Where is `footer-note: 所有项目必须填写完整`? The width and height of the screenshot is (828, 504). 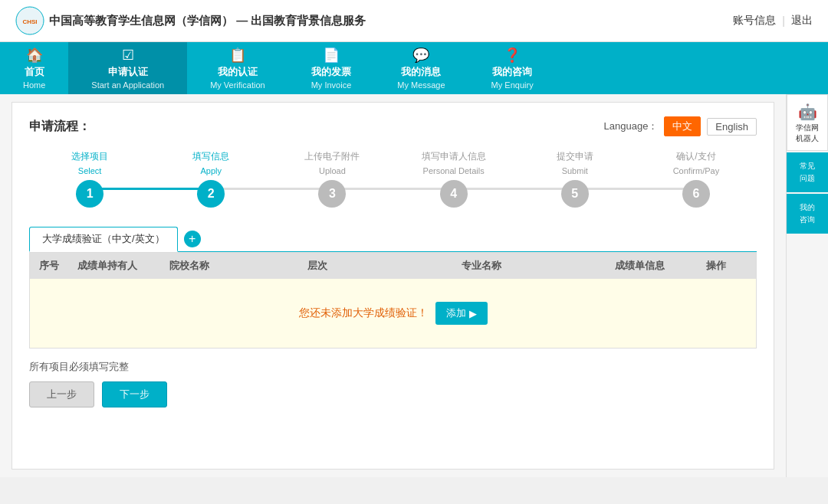 footer-note: 所有项目必须填写完整 is located at coordinates (393, 367).